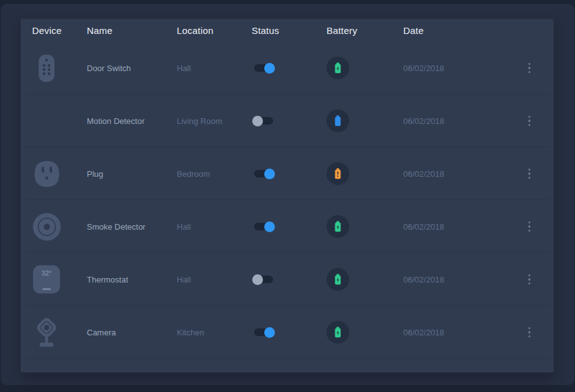 The width and height of the screenshot is (575, 392). I want to click on thermostat-icon: 32°, so click(47, 279).